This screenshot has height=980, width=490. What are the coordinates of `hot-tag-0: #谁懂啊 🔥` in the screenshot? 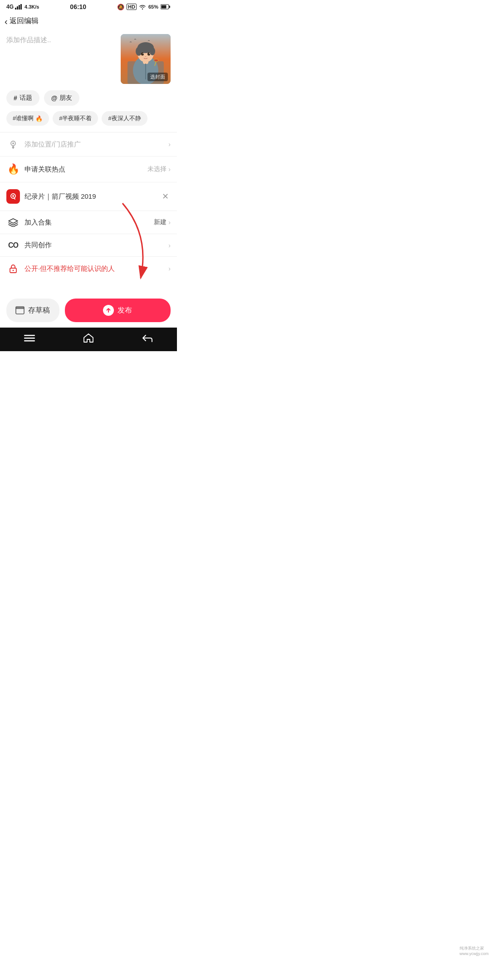 It's located at (28, 118).